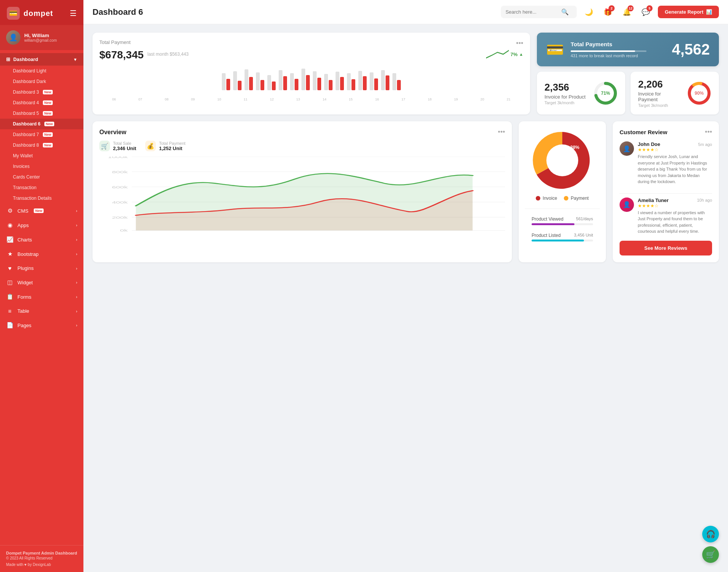 This screenshot has height=572, width=728. Describe the element at coordinates (565, 12) in the screenshot. I see `search-icon: 🔍` at that location.